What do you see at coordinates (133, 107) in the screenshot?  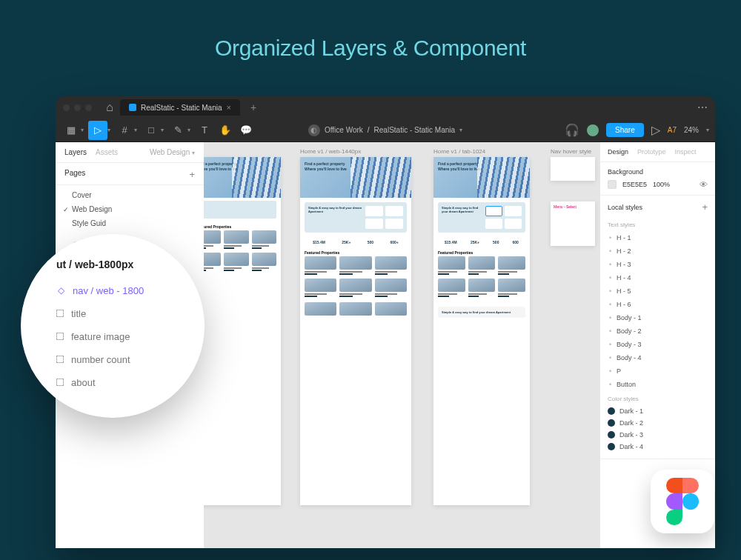 I see `figma-doc-icon` at bounding box center [133, 107].